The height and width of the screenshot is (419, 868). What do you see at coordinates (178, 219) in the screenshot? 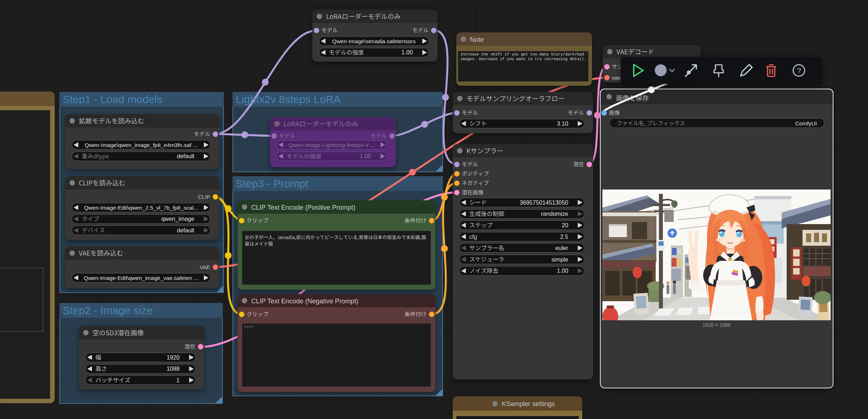
I see `svg-text: qwen_image` at bounding box center [178, 219].